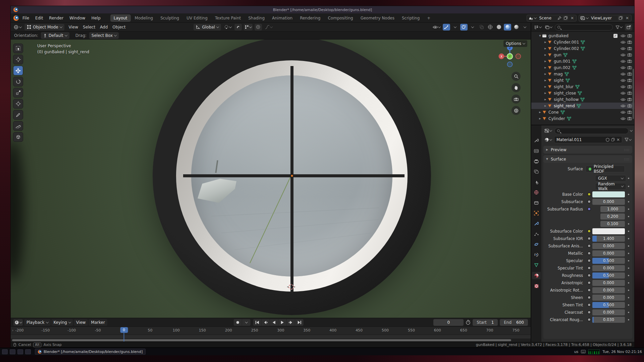  Describe the element at coordinates (515, 44) in the screenshot. I see `options-button: Options` at that location.